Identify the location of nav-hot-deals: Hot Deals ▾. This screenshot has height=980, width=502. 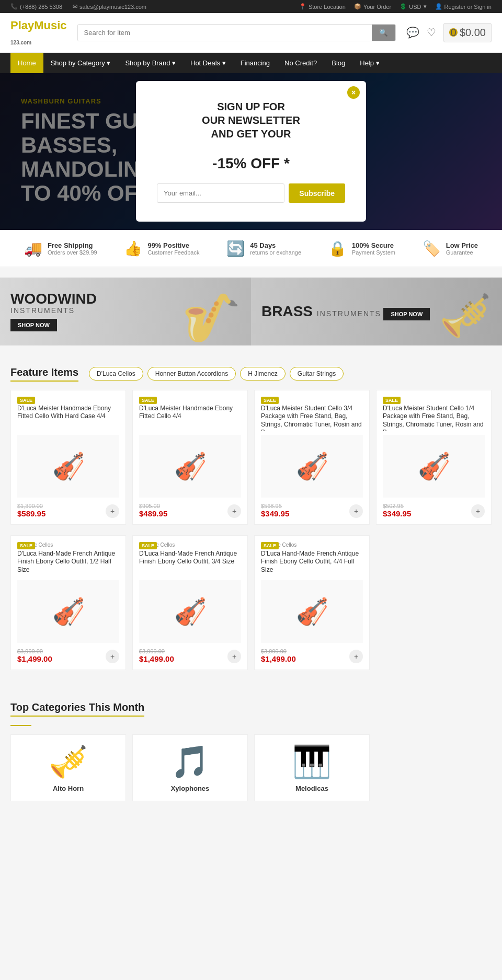
(208, 63).